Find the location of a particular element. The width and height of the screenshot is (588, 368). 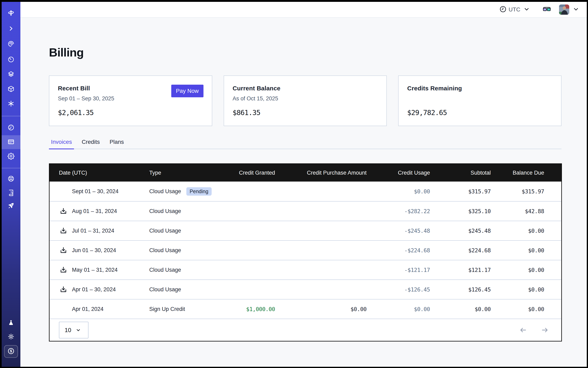

credits-remaining-card: Credits Remaining $29,782.65 is located at coordinates (480, 101).